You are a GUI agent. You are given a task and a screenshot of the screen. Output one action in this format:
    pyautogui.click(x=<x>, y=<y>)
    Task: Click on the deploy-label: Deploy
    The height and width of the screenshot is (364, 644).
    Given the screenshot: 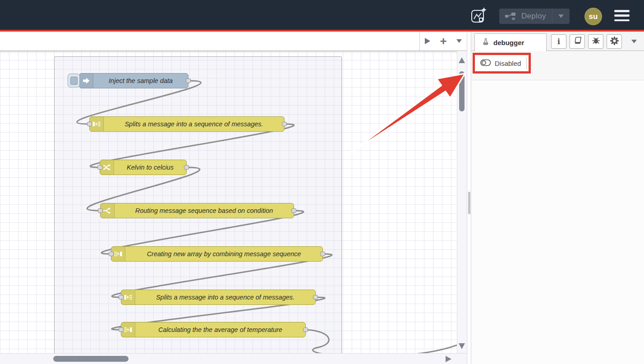 What is the action you would take?
    pyautogui.click(x=534, y=16)
    